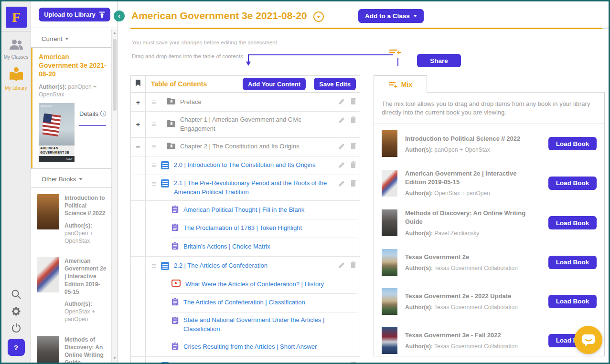  What do you see at coordinates (71, 108) in the screenshot?
I see `current-book-card: American Government 3e 2021-08-20 Author…` at bounding box center [71, 108].